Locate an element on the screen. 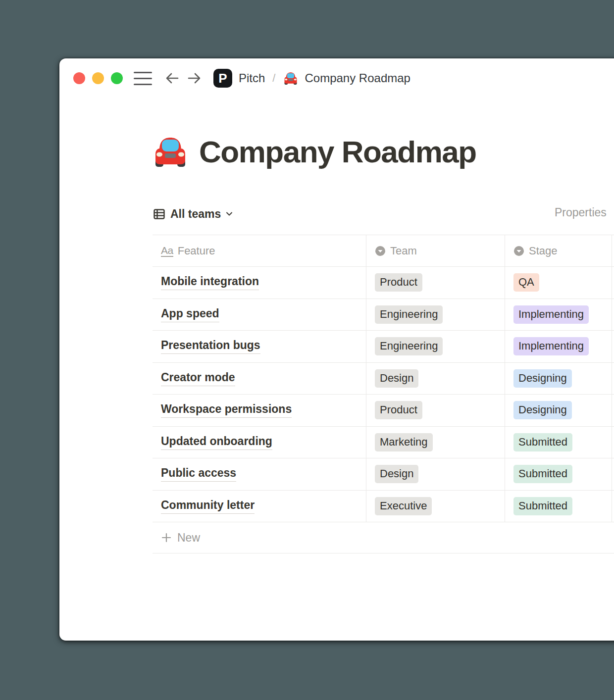  table-row-feature: Creator mode is located at coordinates (259, 378).